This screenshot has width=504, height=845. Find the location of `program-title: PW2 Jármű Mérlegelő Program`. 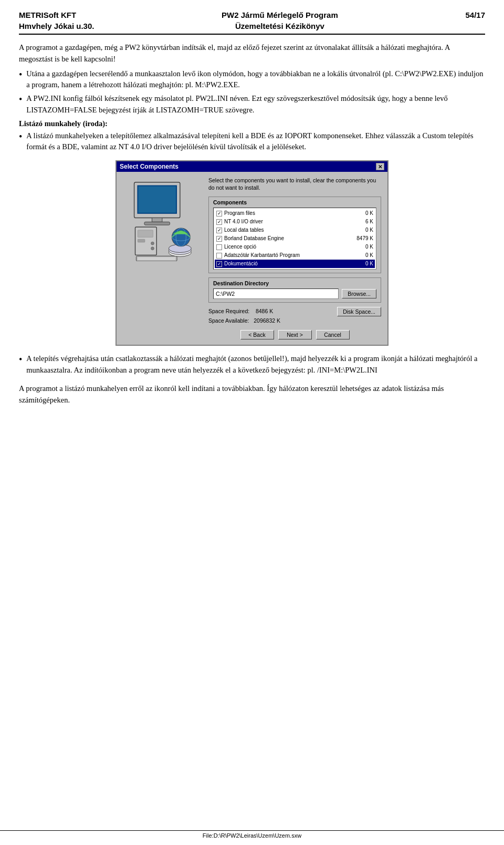

program-title: PW2 Jármű Mérlegelő Program is located at coordinates (280, 15).